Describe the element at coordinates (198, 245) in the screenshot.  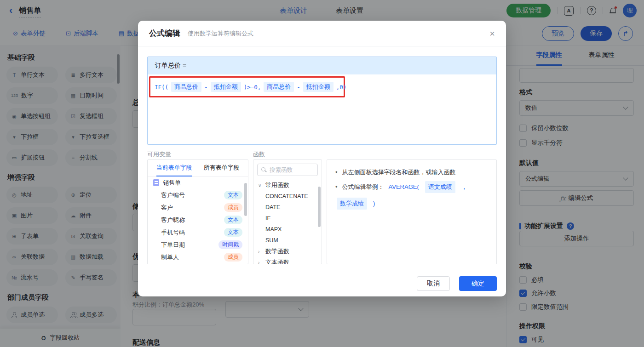
I see `variable-row: 下单日期时间戳` at that location.